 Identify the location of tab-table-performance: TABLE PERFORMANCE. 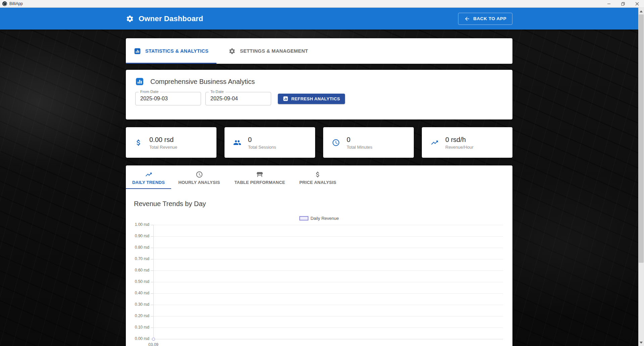
(260, 177).